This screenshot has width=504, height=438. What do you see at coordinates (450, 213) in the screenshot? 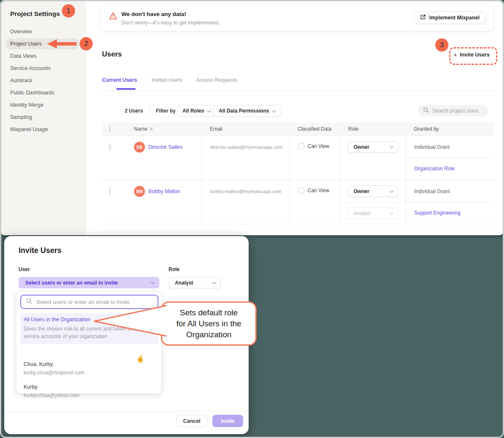
I see `support-engineering-link: Support Engineering` at bounding box center [450, 213].